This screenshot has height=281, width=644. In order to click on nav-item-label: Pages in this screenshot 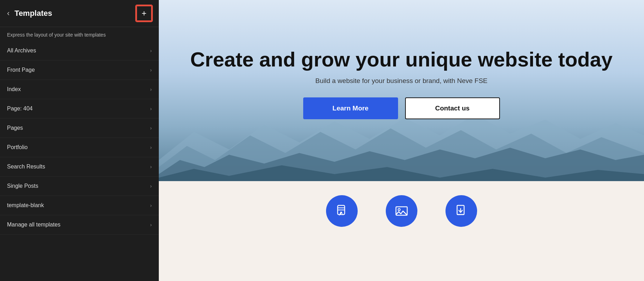, I will do `click(15, 128)`.